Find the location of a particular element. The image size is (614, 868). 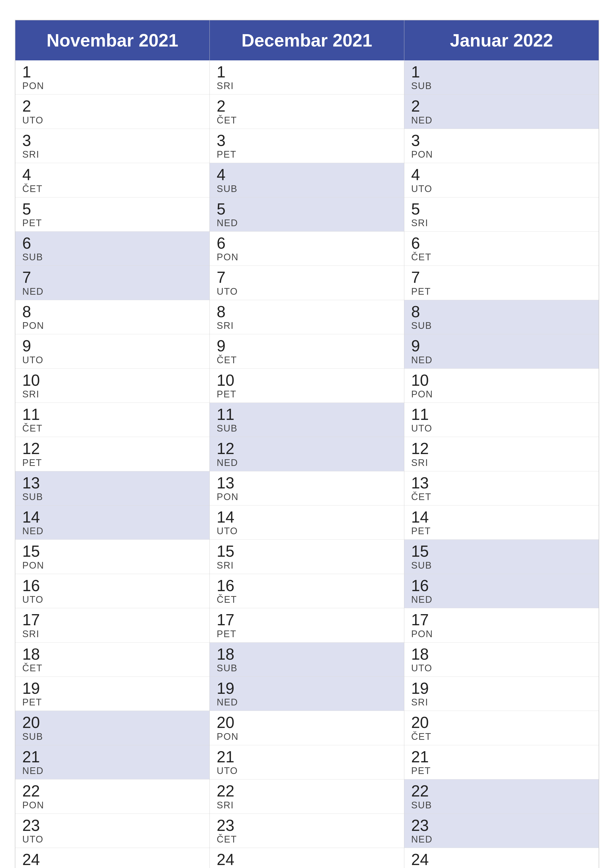

day-cell: 23UTO is located at coordinates (113, 831).